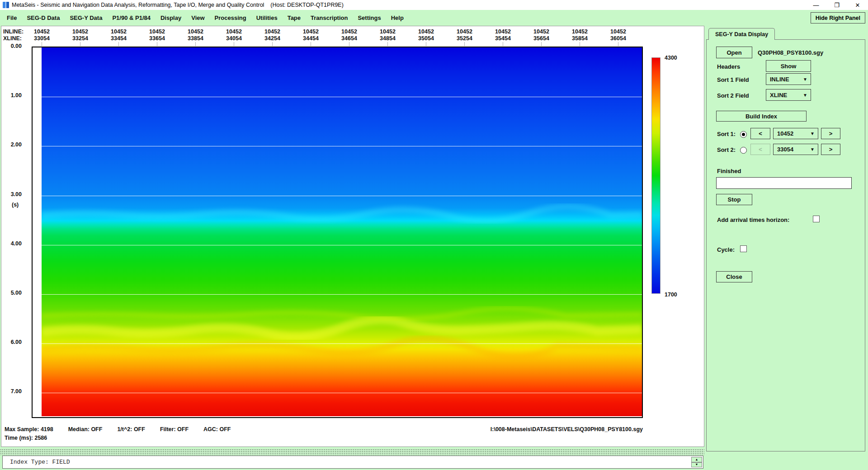 The width and height of the screenshot is (868, 470). What do you see at coordinates (726, 150) in the screenshot?
I see `sort2-label: Sort 2:` at bounding box center [726, 150].